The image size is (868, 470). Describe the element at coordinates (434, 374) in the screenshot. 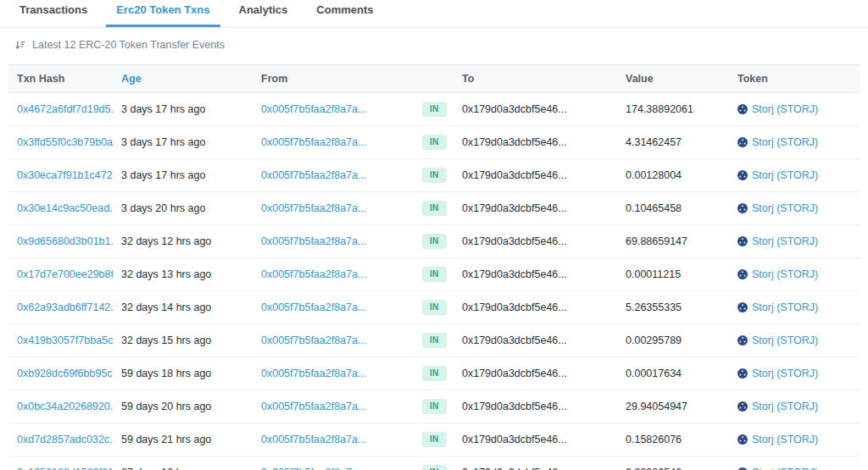

I see `table-row: 0xb928dc69f6bb95c... 59 days 18 hrs ago …` at that location.